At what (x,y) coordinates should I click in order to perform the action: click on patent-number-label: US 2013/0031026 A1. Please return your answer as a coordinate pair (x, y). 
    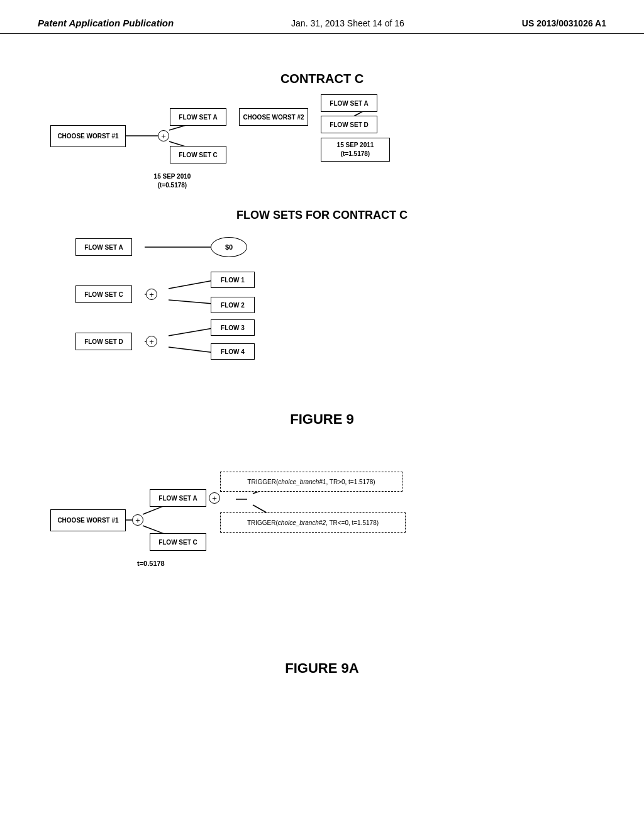
    Looking at the image, I should click on (564, 23).